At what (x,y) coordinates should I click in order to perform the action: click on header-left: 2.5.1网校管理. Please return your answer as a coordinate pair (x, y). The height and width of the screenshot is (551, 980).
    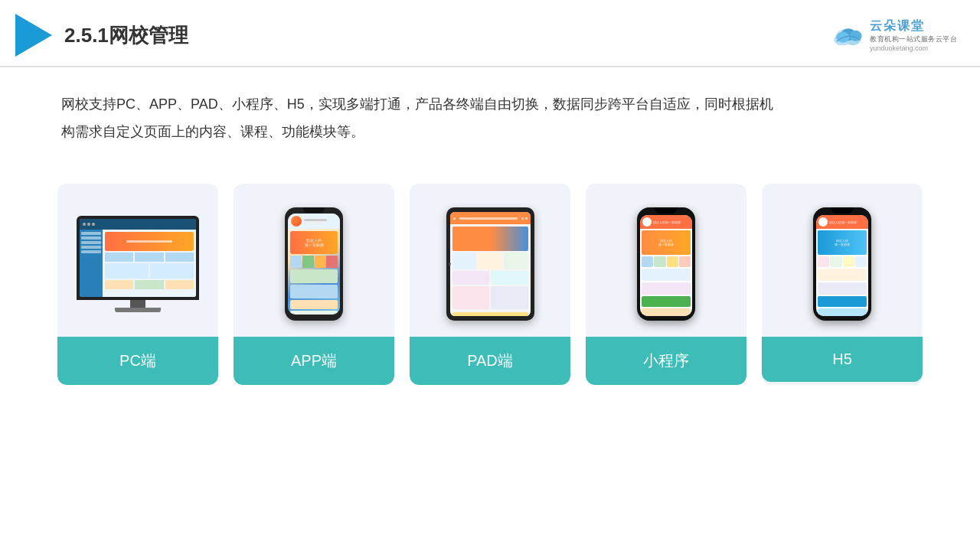
    Looking at the image, I should click on (102, 35).